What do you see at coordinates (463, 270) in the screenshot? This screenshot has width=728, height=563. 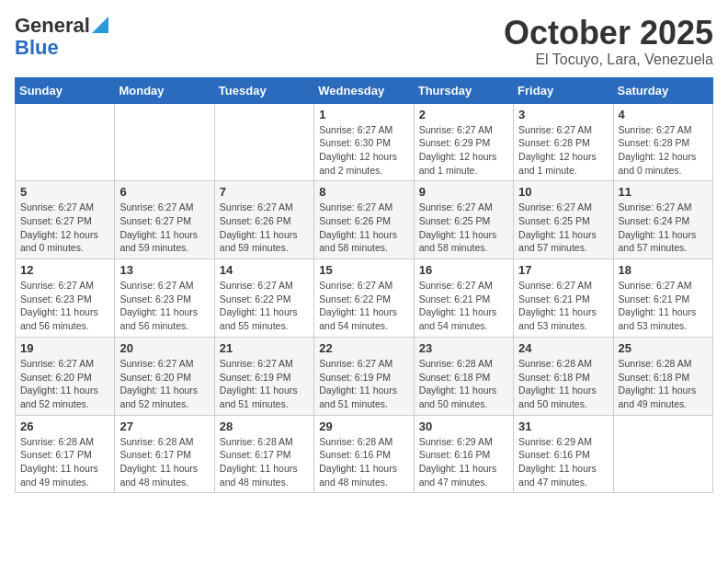 I see `day-number: 16` at bounding box center [463, 270].